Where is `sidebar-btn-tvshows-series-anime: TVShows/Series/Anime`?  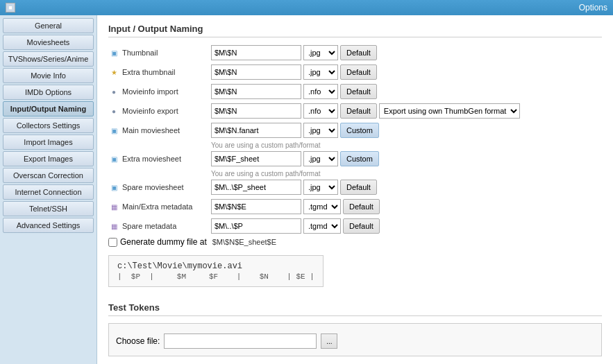 sidebar-btn-tvshows-series-anime: TVShows/Series/Anime is located at coordinates (49, 59).